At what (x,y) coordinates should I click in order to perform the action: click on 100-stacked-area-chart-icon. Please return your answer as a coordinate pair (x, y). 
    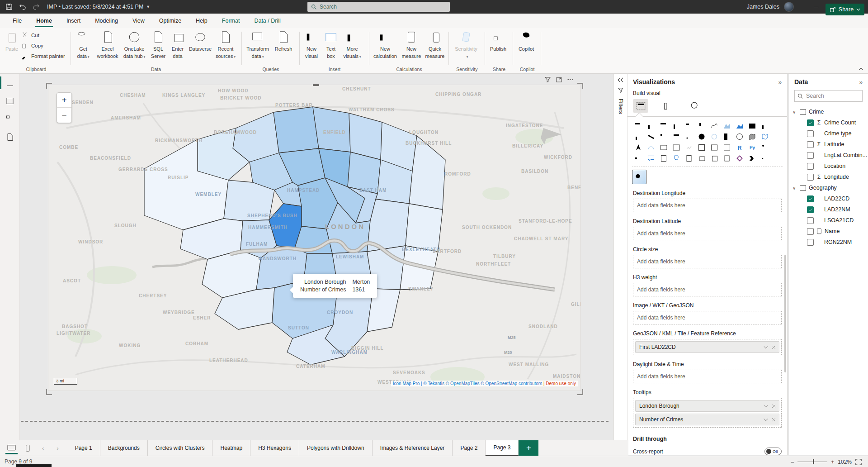
    Looking at the image, I should click on (752, 126).